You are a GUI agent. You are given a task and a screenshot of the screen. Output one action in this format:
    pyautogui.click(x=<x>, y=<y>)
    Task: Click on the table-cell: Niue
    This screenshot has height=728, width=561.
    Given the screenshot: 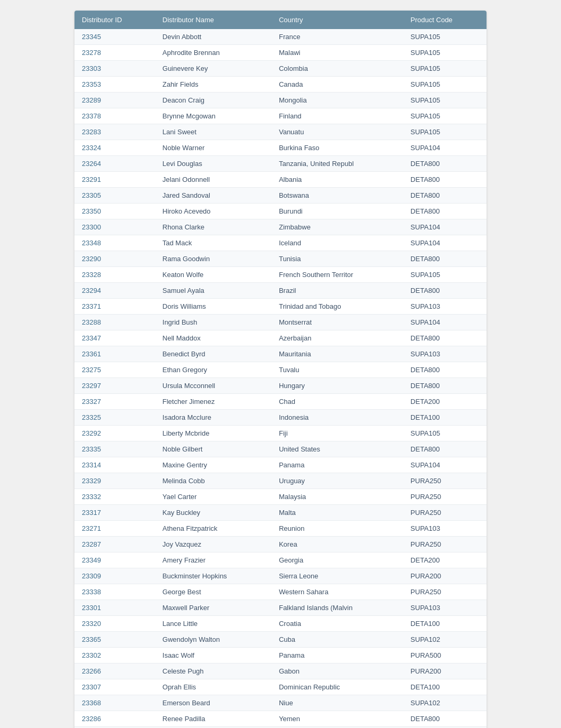 What is the action you would take?
    pyautogui.click(x=337, y=703)
    